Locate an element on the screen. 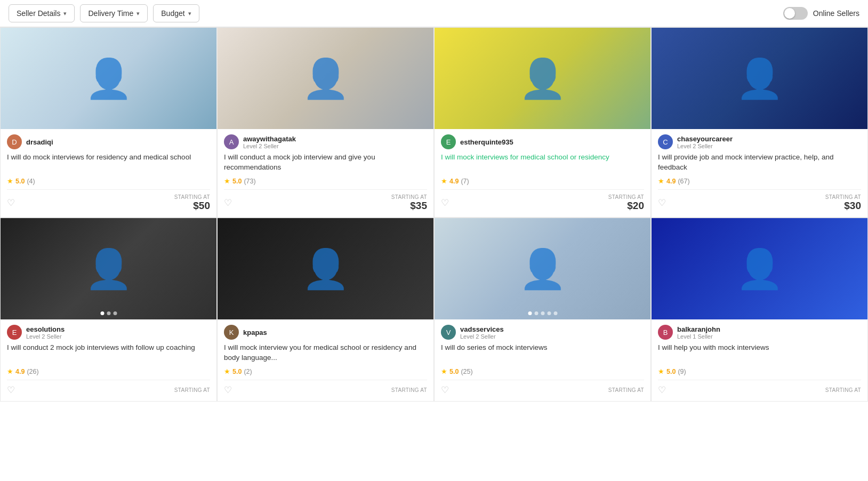 The image size is (868, 481). seller-details-chevron-icon: ▾ is located at coordinates (65, 14).